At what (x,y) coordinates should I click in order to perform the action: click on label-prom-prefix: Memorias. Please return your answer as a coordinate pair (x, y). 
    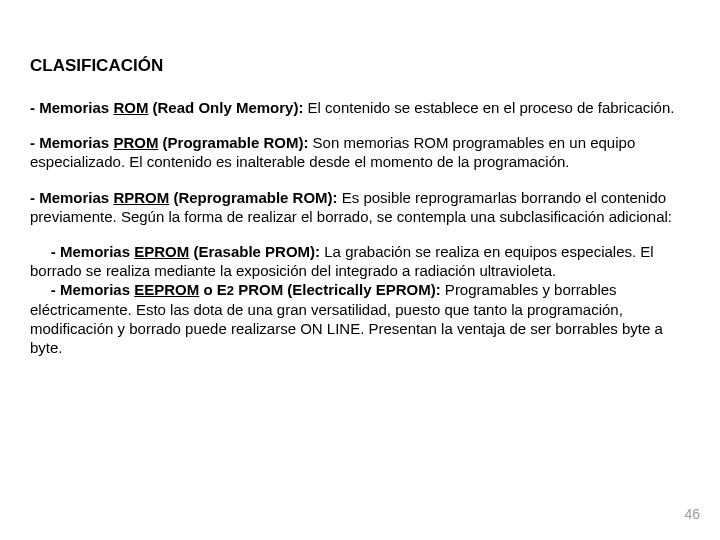
    Looking at the image, I should click on (76, 142).